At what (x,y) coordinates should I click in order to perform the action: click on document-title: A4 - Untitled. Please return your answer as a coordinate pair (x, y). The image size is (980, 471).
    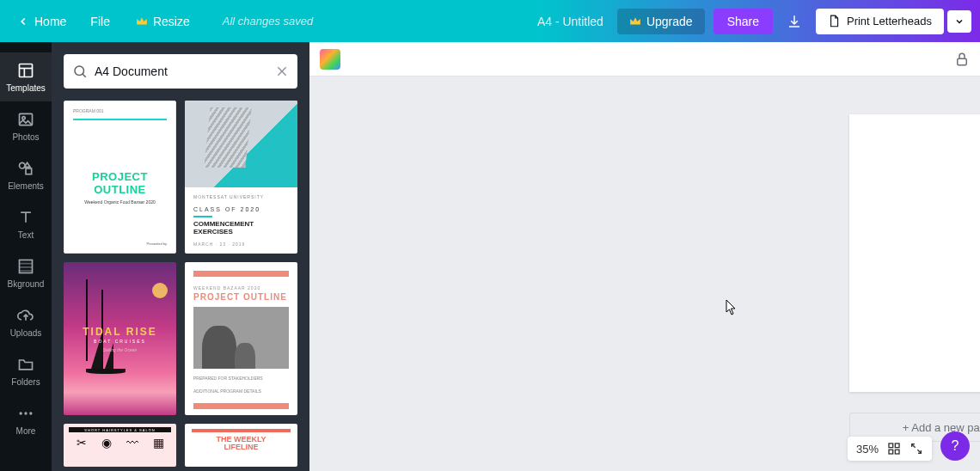
    Looking at the image, I should click on (571, 21).